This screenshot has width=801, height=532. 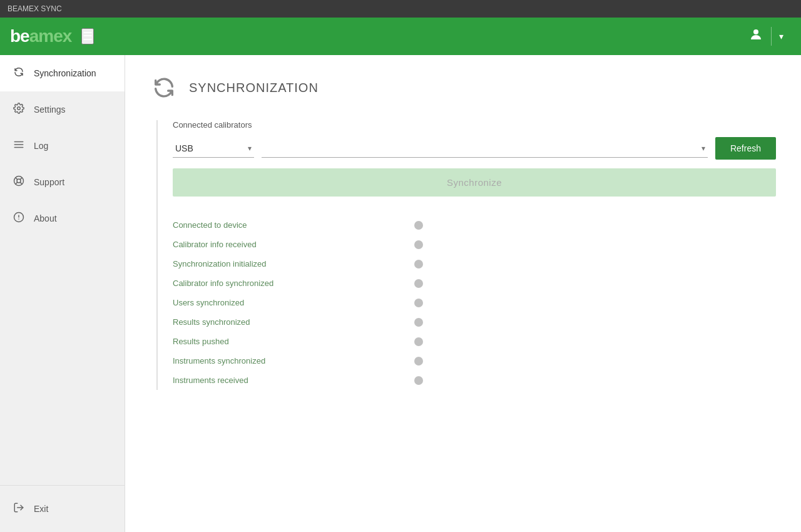 What do you see at coordinates (298, 342) in the screenshot?
I see `status-item-results-pushed: Results pushed` at bounding box center [298, 342].